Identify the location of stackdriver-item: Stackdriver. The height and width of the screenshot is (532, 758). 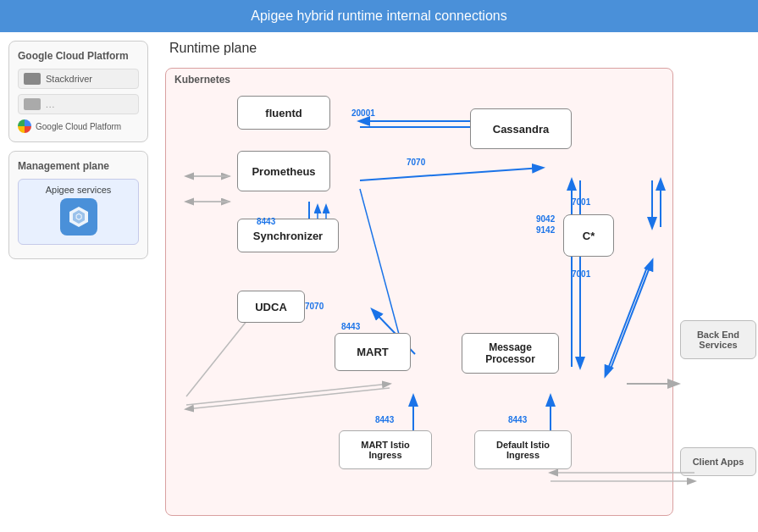
(78, 79).